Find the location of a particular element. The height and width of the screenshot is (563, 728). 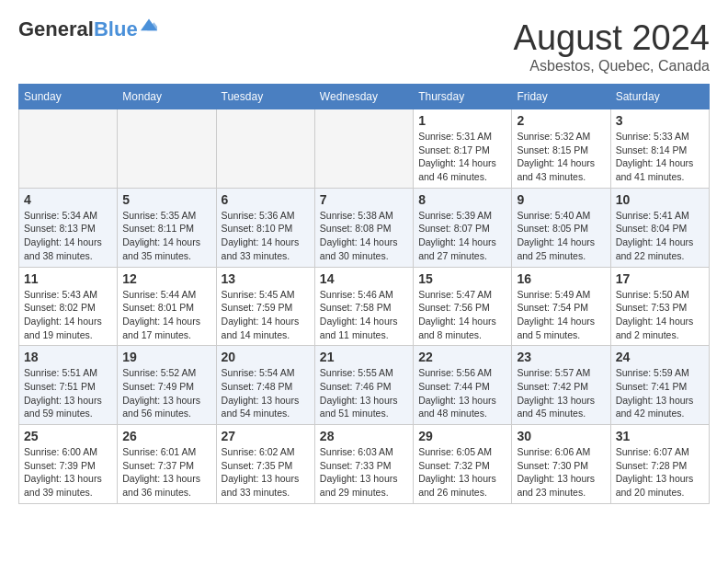

day-info: Sunrise: 5:39 AM Sunset: 8:07 PM Dayligh… is located at coordinates (462, 236).